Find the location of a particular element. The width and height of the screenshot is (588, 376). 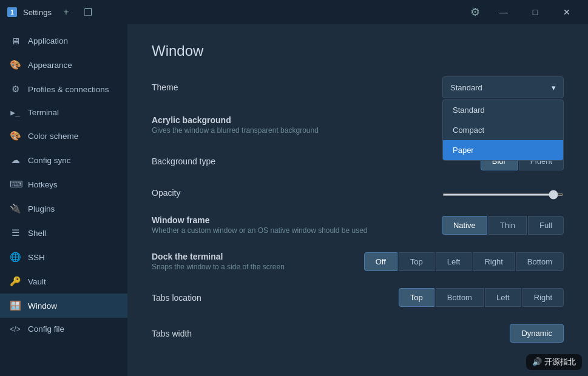

sidebar-item-terminal: ▶_ Terminal is located at coordinates (64, 113).